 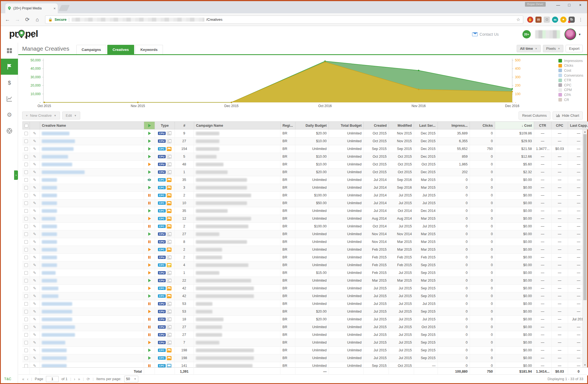 I want to click on table-row: ✎ CPU 2 BR Unlimited Unlimited Feb 2015 …, so click(x=305, y=257).